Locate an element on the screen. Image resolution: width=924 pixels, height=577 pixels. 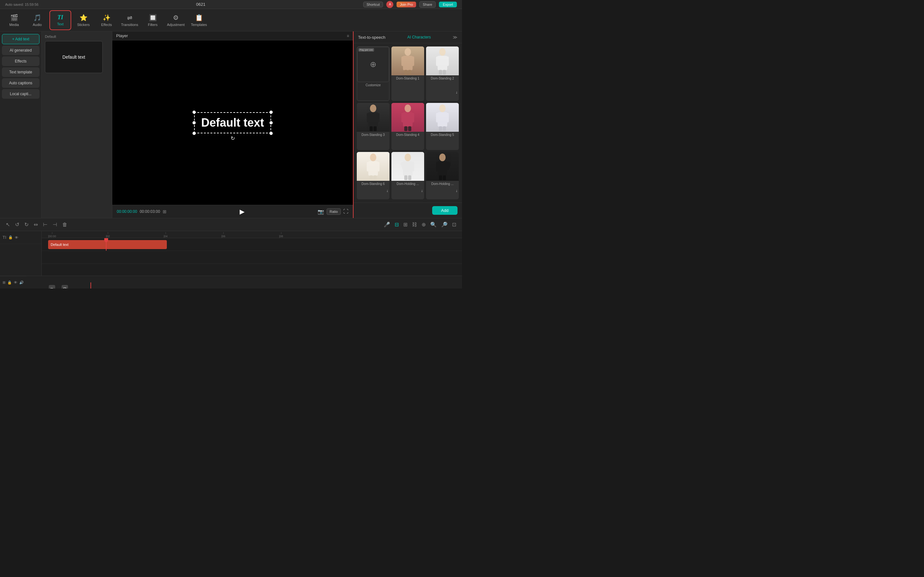
player-center-controls: ▶ is located at coordinates (242, 211).